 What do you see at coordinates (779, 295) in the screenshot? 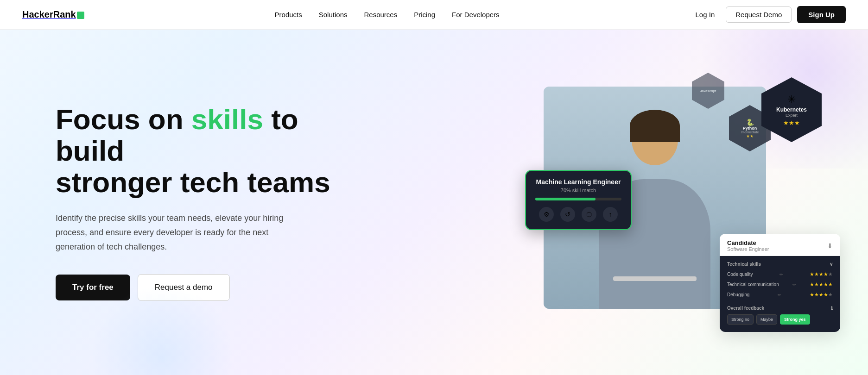
I see `skill-edit-icon-3: ✏` at bounding box center [779, 295].